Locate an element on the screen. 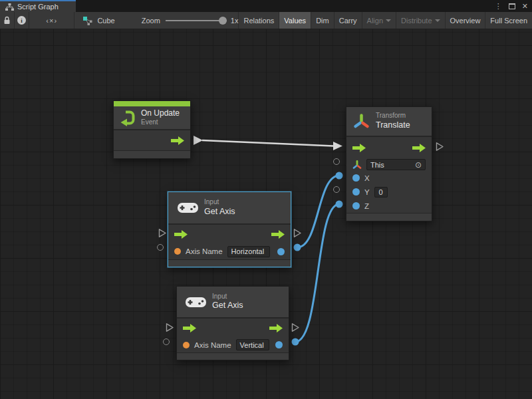  relations-label: Relations is located at coordinates (259, 21).